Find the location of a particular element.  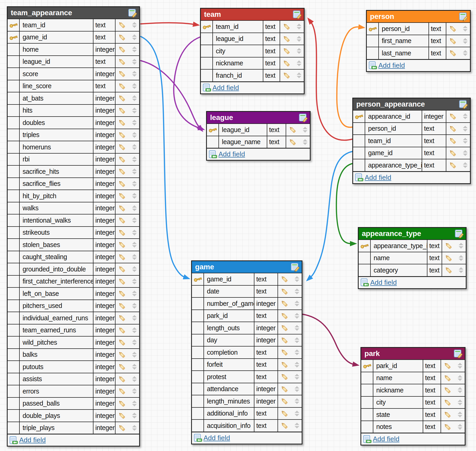

table-row: last_name text is located at coordinates (419, 53).